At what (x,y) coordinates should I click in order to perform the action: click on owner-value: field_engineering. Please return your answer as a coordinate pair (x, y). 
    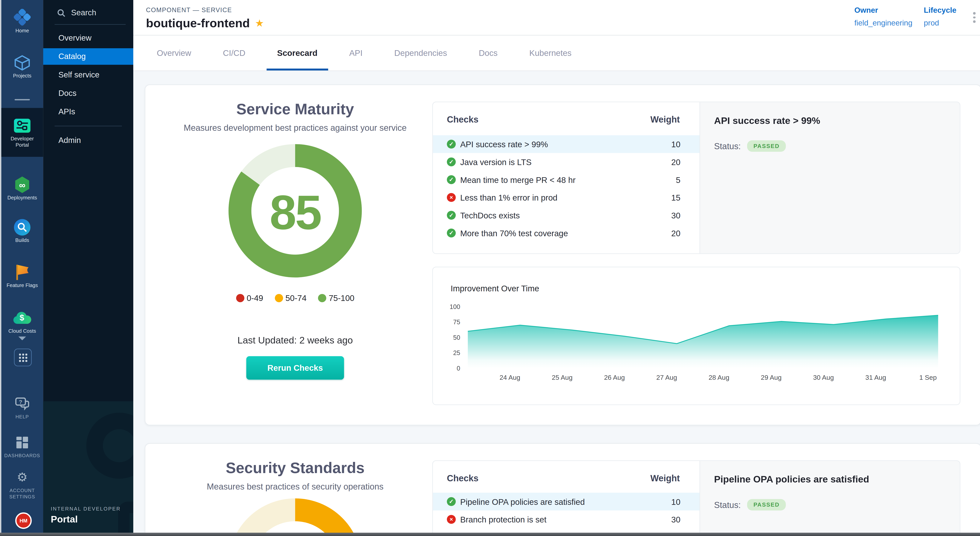
    Looking at the image, I should click on (883, 23).